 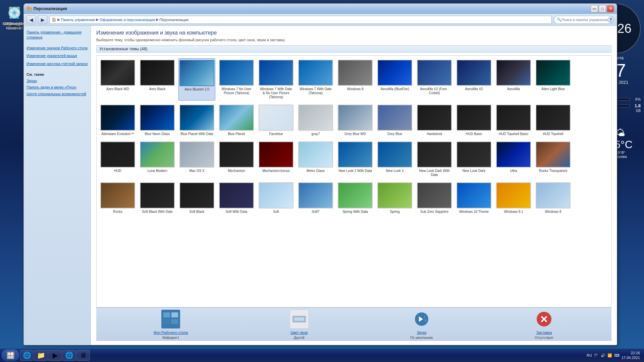 What do you see at coordinates (395, 198) in the screenshot?
I see `theme-item-spring: Spring` at bounding box center [395, 198].